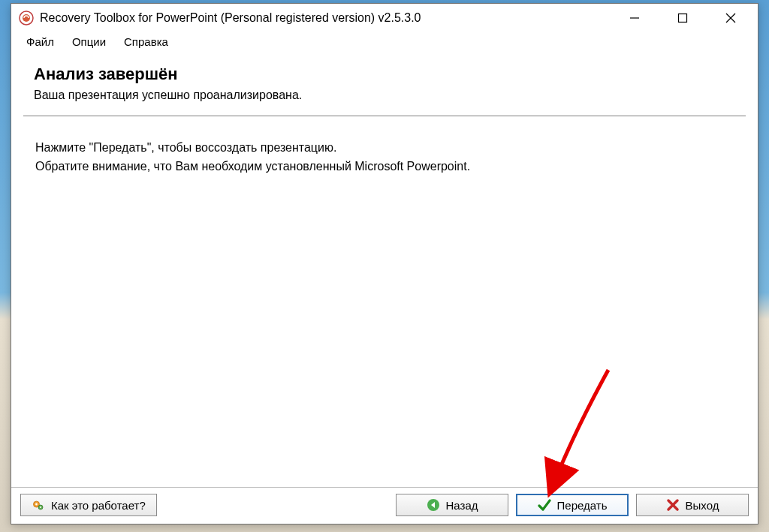  Describe the element at coordinates (433, 505) in the screenshot. I see `arrow-left-icon` at that location.